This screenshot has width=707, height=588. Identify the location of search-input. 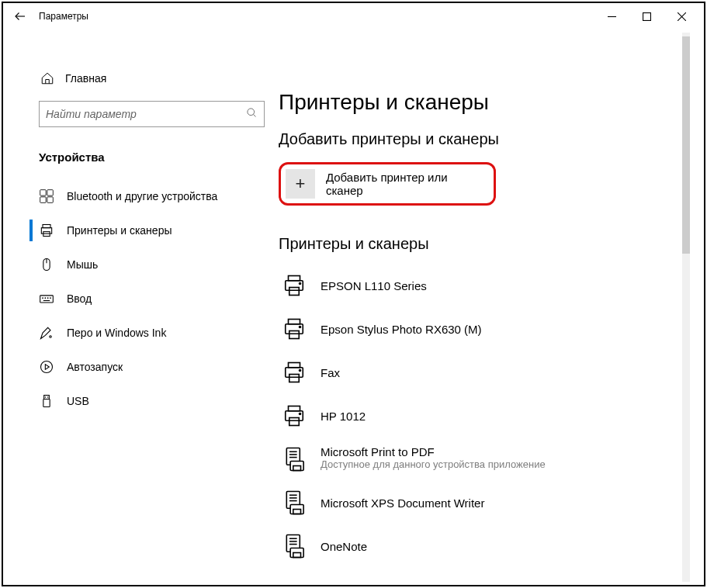
(152, 114).